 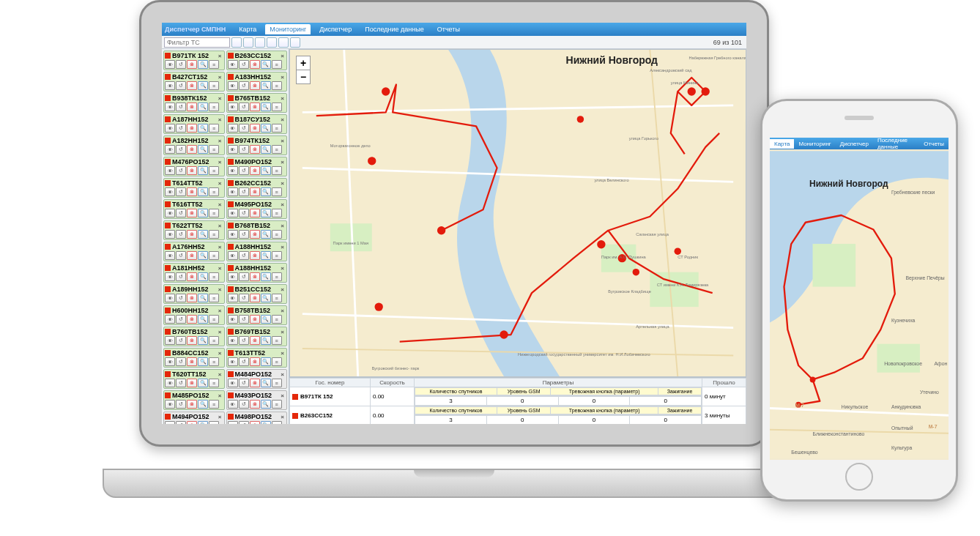 I want to click on toolbar-icon-expand, so click(x=283, y=42).